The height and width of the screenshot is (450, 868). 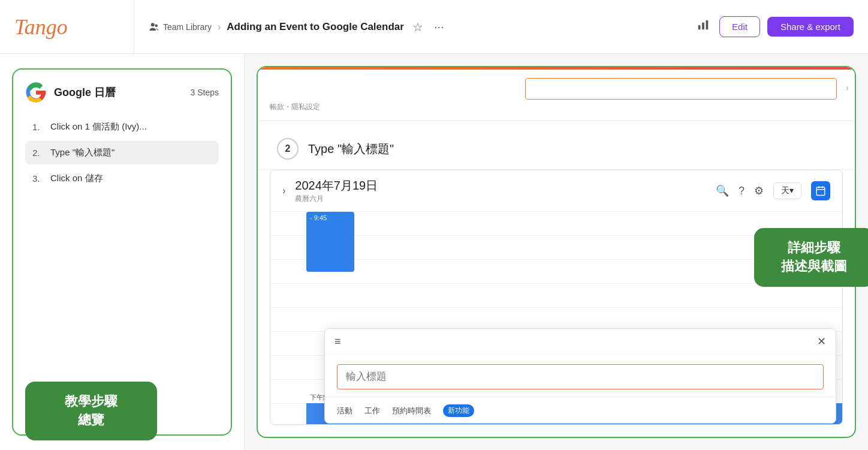 What do you see at coordinates (501, 186) in the screenshot?
I see `calendar-date: 2024年7月19日` at bounding box center [501, 186].